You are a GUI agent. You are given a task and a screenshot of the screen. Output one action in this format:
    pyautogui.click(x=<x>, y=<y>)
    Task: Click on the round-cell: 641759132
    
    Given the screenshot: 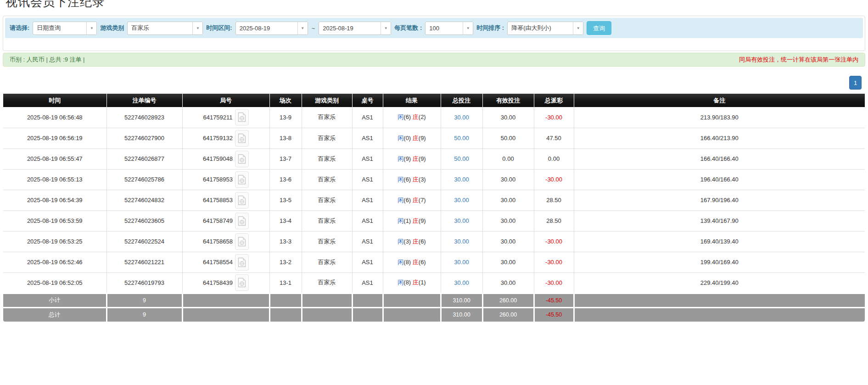 What is the action you would take?
    pyautogui.click(x=226, y=138)
    